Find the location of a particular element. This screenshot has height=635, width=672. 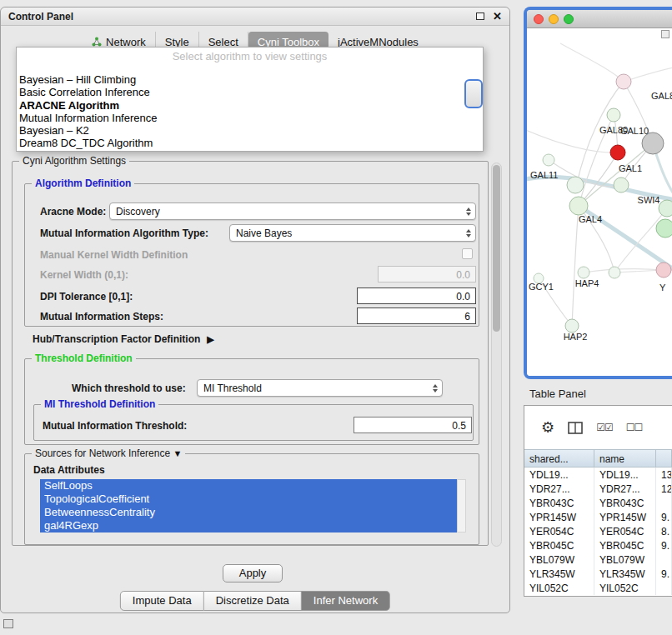

algorithm-option: Basic Correlation Inference is located at coordinates (250, 92).